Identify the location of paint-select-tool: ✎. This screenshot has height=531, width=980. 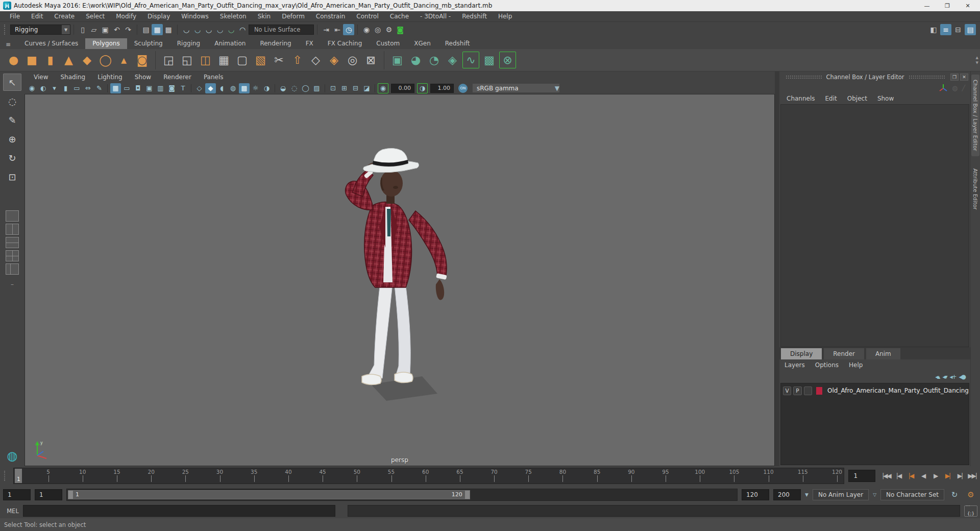
(12, 120).